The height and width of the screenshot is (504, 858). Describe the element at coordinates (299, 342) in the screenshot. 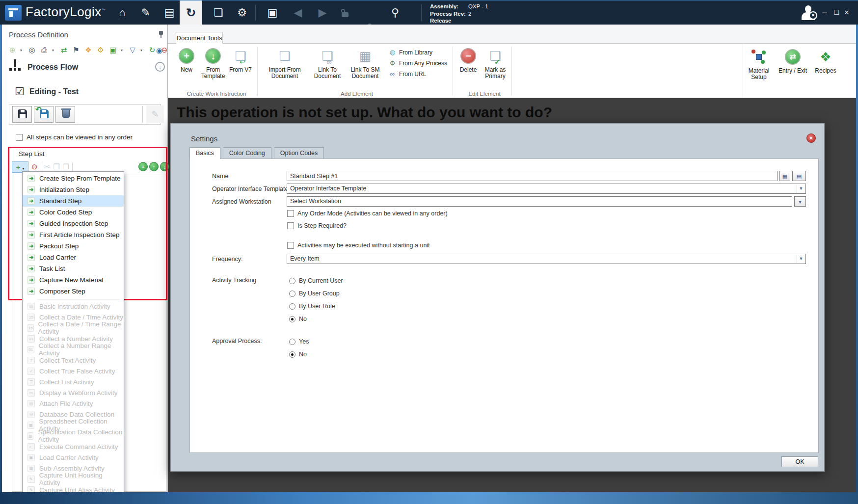

I see `approval-process-option: Yes` at that location.